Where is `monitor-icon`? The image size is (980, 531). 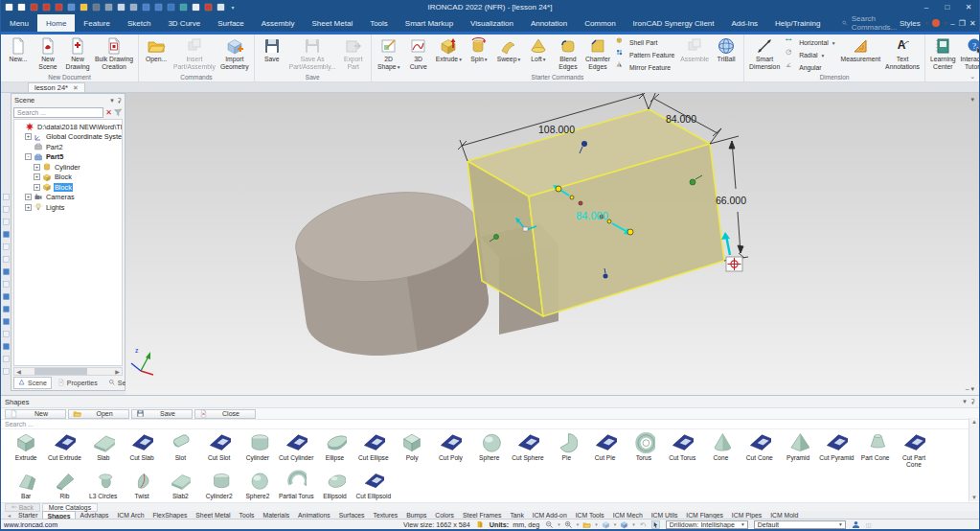 monitor-icon is located at coordinates (208, 8).